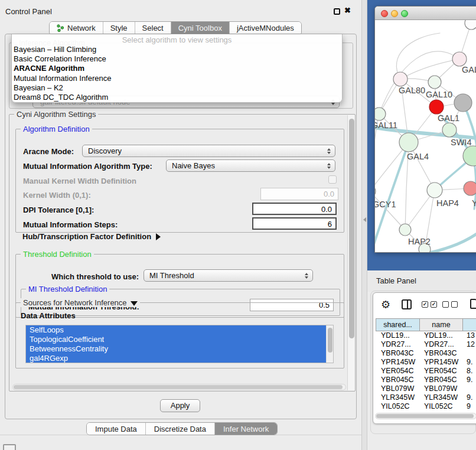 The width and height of the screenshot is (476, 450). Describe the element at coordinates (80, 302) in the screenshot. I see `sources-group-title: Sources for Network Inference` at that location.